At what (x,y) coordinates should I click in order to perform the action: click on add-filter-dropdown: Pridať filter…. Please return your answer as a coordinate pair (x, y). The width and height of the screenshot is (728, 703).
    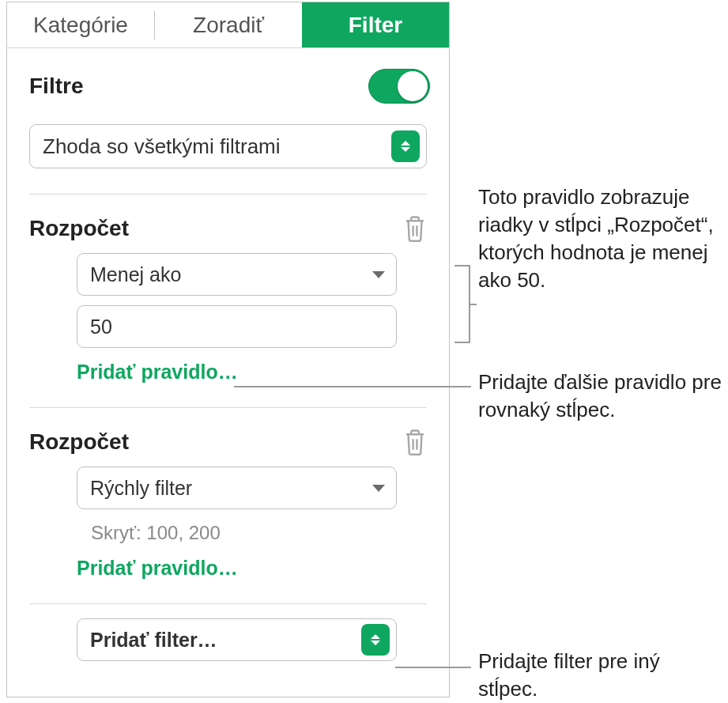
    Looking at the image, I should click on (237, 640).